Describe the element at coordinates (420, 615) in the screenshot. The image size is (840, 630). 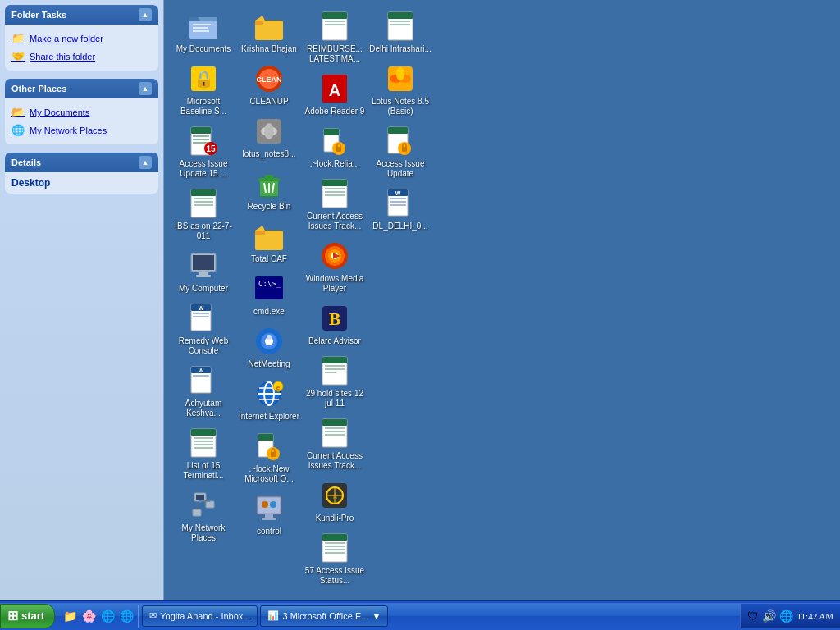
I see `taskbar: ⊞ start 📁 🌸 🌐 🌐 ✉ Yogita Anand - Inbox..…` at that location.